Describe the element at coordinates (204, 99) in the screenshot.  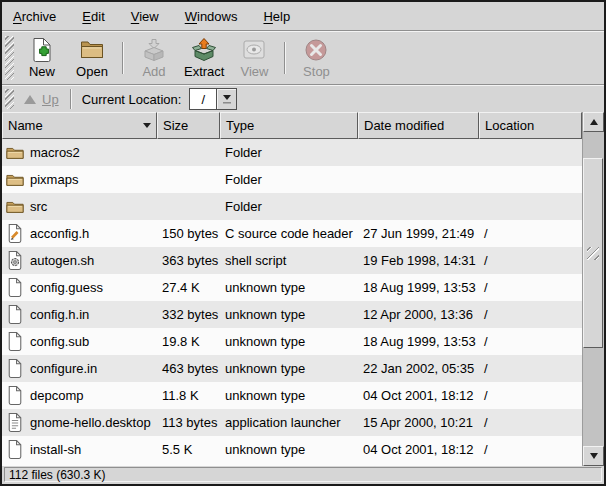
I see `location-value: /` at that location.